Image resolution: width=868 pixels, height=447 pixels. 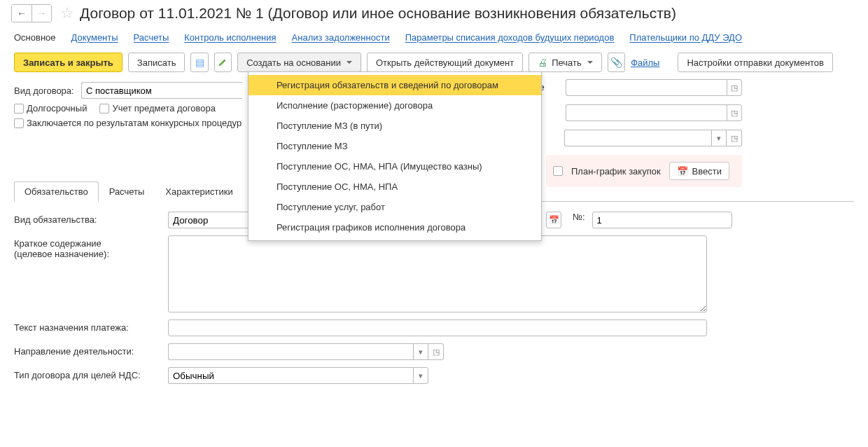 I want to click on send-settings-button: Настройки отправки документов, so click(x=755, y=62).